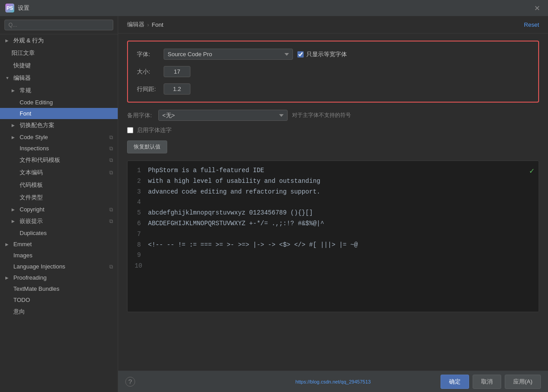 The height and width of the screenshot is (392, 548). I want to click on line-number: 6, so click(138, 224).